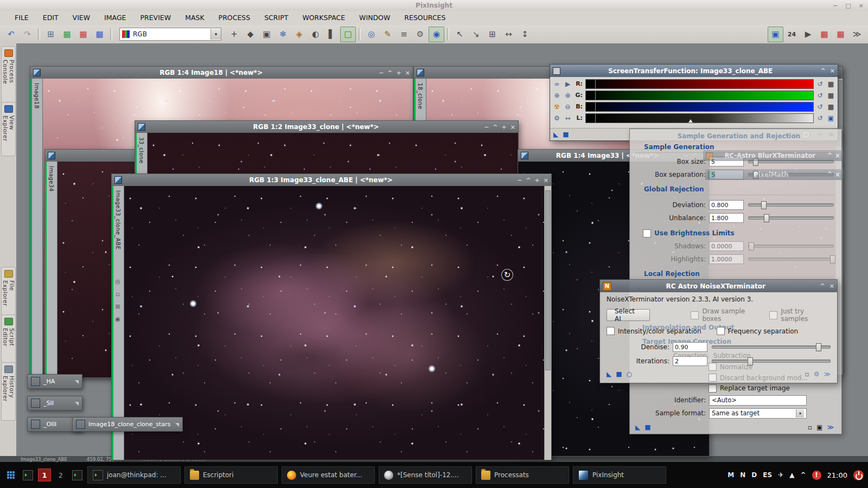 This screenshot has height=488, width=868. I want to click on undo-icon: ↶, so click(11, 35).